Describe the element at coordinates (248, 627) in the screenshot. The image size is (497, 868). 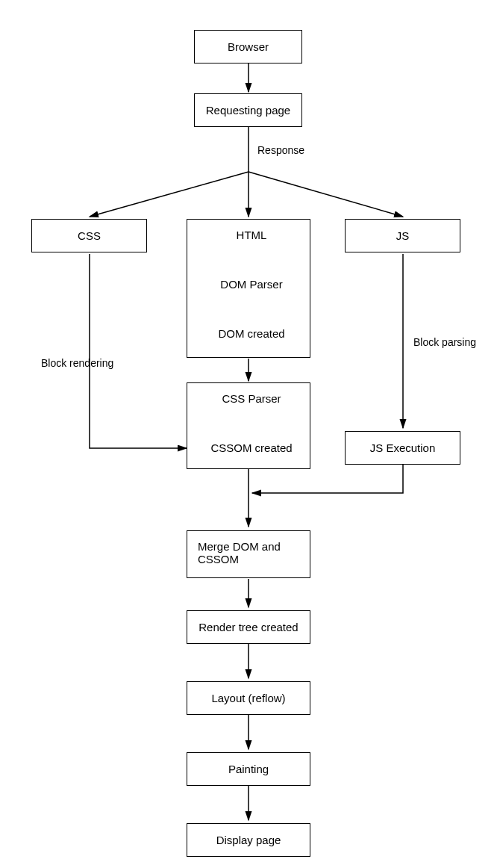
I see `node-render-tree: Render tree created` at that location.